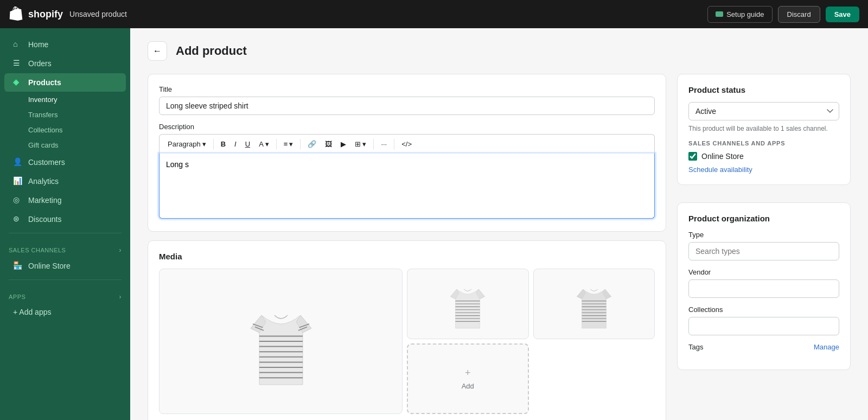  What do you see at coordinates (65, 219) in the screenshot?
I see `sidebar-item-discounts: ⊛ Discounts` at bounding box center [65, 219].